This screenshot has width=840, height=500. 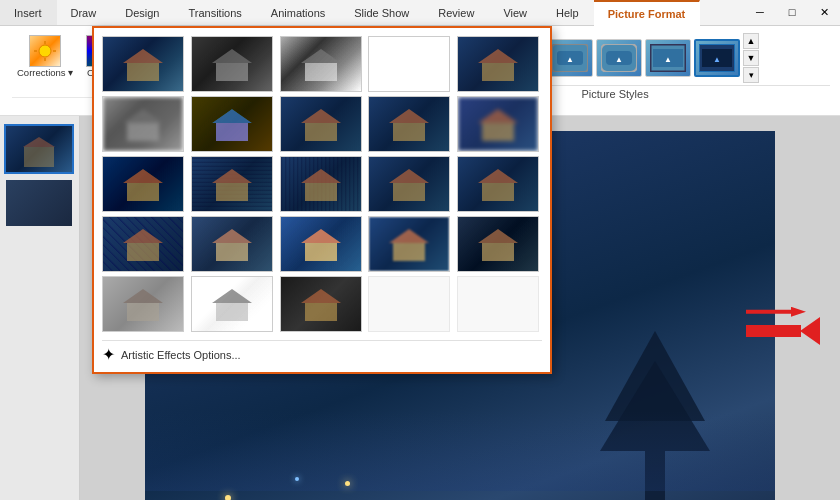 What do you see at coordinates (45, 51) in the screenshot?
I see `corrections-icon` at bounding box center [45, 51].